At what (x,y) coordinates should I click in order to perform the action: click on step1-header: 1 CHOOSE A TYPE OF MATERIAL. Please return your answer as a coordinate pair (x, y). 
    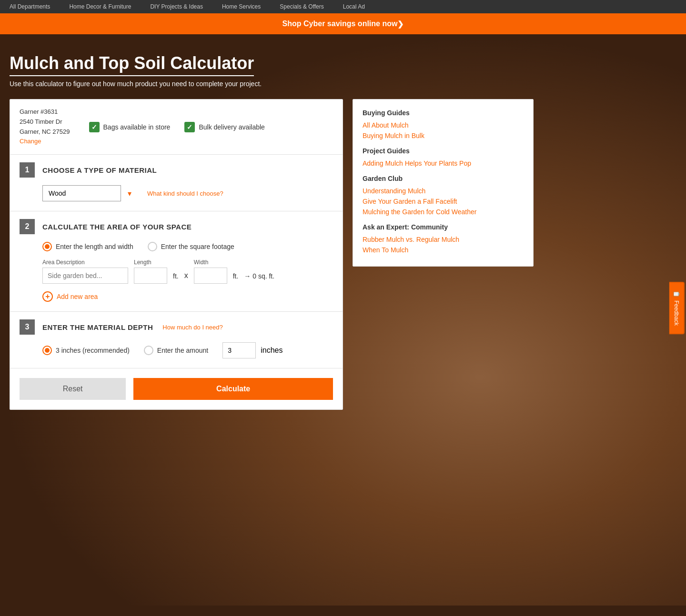
    Looking at the image, I should click on (176, 170).